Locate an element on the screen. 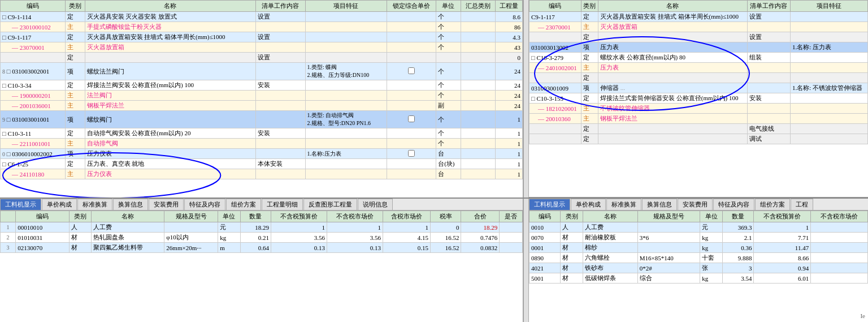 The height and width of the screenshot is (322, 868). cell-name: 灭火器具安装 灭火器安装 放置式 is located at coordinates (170, 17).